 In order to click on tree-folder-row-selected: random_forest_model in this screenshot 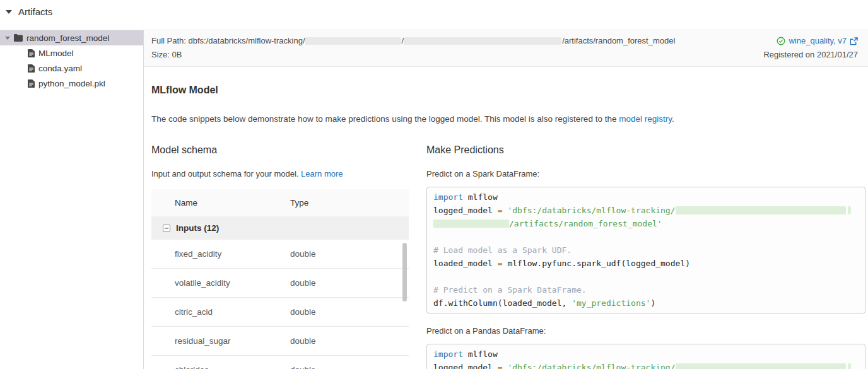, I will do `click(72, 38)`.